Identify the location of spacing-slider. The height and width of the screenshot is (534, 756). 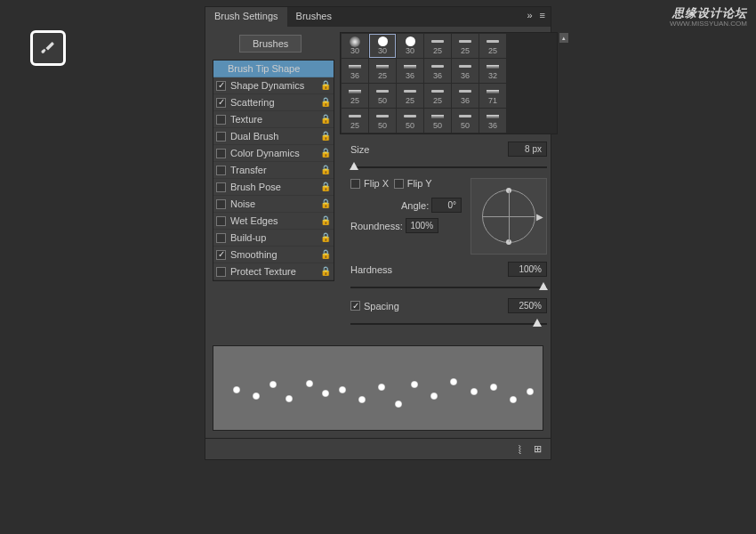
(448, 324).